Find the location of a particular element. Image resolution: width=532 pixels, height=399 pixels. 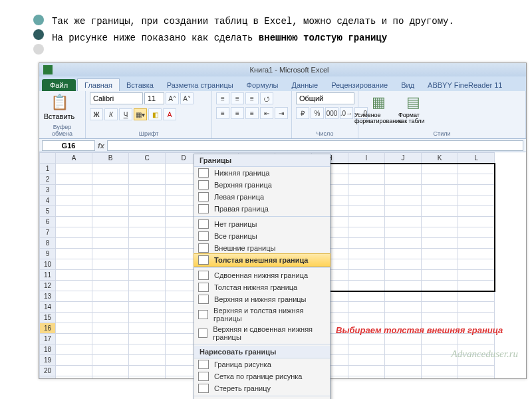

tab-data: Данные is located at coordinates (305, 85).